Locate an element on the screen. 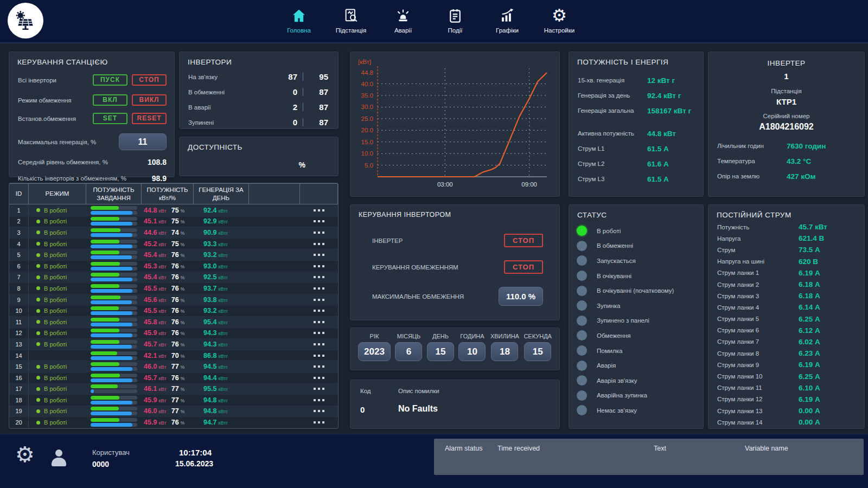 This screenshot has height=488, width=868. datetime-label: РІК is located at coordinates (374, 336).